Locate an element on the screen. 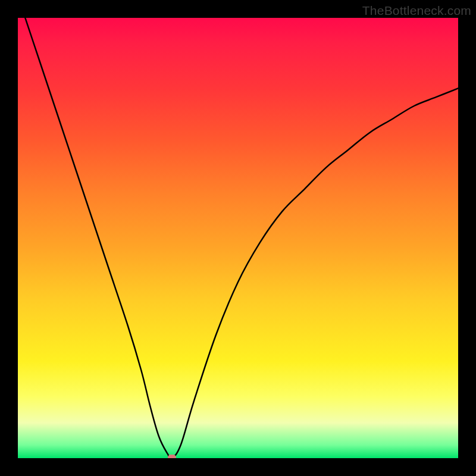 This screenshot has width=476, height=476. branding-watermark: TheBottleneck.com is located at coordinates (416, 11).